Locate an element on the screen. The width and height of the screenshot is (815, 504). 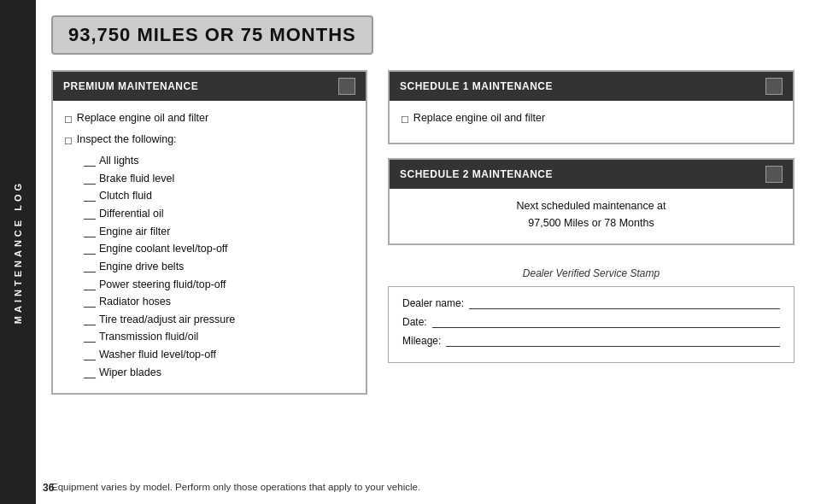
footer-text: Equipment varies by model. Perform only … is located at coordinates (423, 487).